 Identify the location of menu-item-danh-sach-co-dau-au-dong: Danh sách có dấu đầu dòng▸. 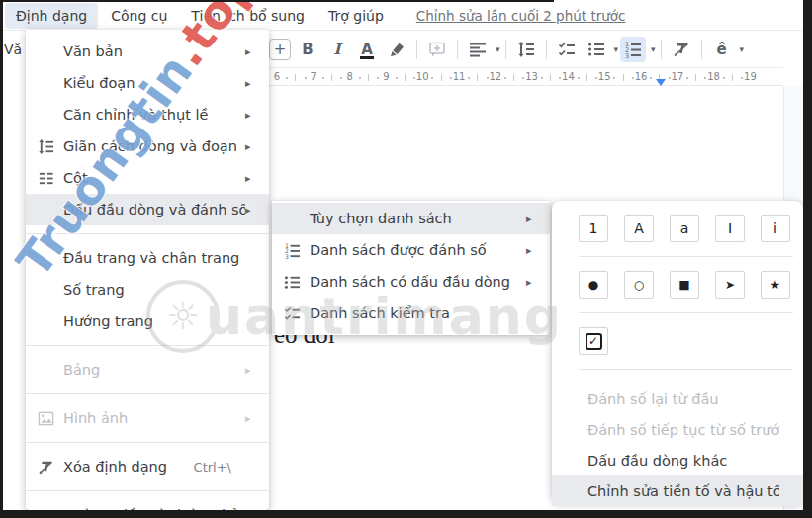
(411, 282).